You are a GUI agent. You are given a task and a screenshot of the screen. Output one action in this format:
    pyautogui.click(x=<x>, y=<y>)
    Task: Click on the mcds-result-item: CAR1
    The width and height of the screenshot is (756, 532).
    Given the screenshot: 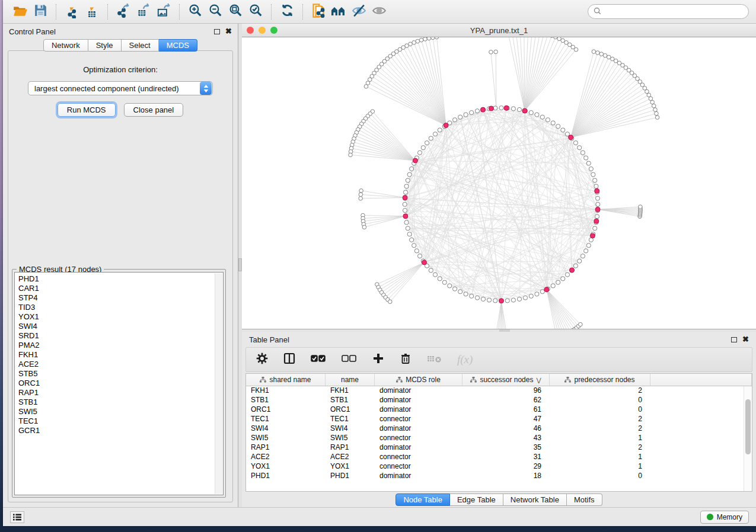 What is the action you would take?
    pyautogui.click(x=121, y=289)
    